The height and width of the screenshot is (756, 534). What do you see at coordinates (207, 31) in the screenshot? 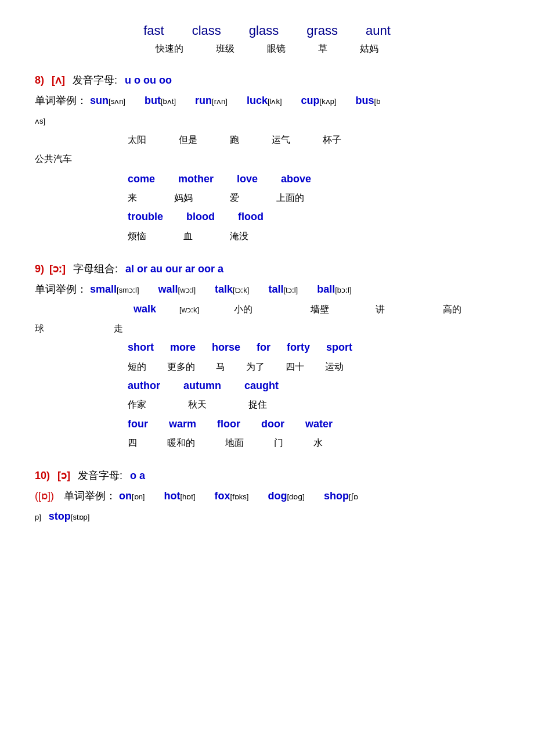
I see `word-class: class` at bounding box center [207, 31].